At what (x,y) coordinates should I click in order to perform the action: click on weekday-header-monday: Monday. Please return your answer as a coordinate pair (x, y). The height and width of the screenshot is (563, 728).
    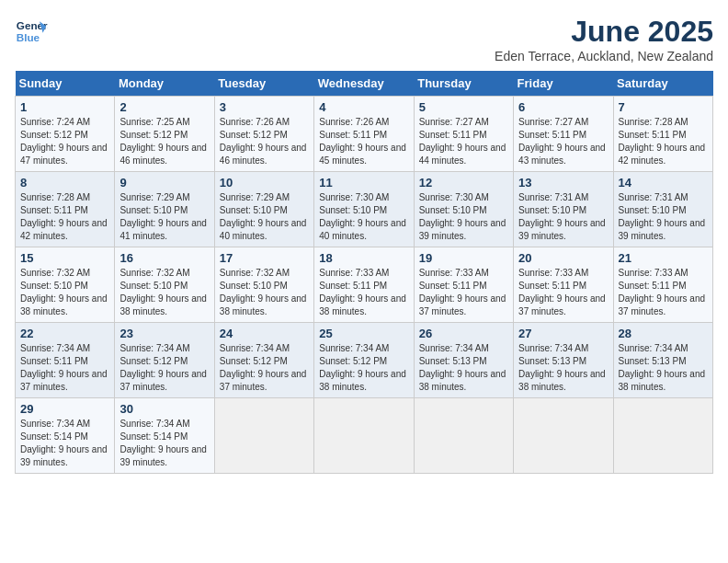
    Looking at the image, I should click on (165, 84).